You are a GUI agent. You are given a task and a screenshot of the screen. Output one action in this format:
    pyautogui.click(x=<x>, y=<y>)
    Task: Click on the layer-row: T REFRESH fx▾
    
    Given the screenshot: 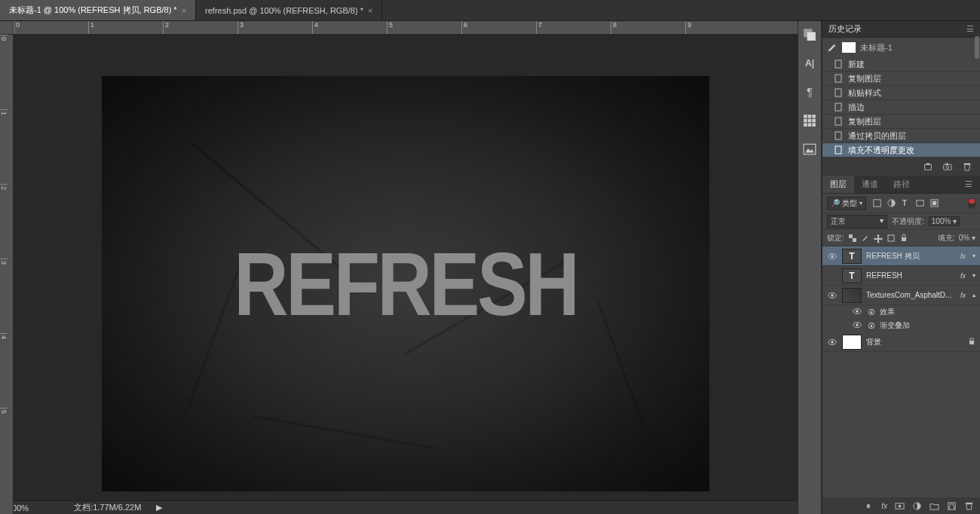 What is the action you would take?
    pyautogui.click(x=902, y=276)
    